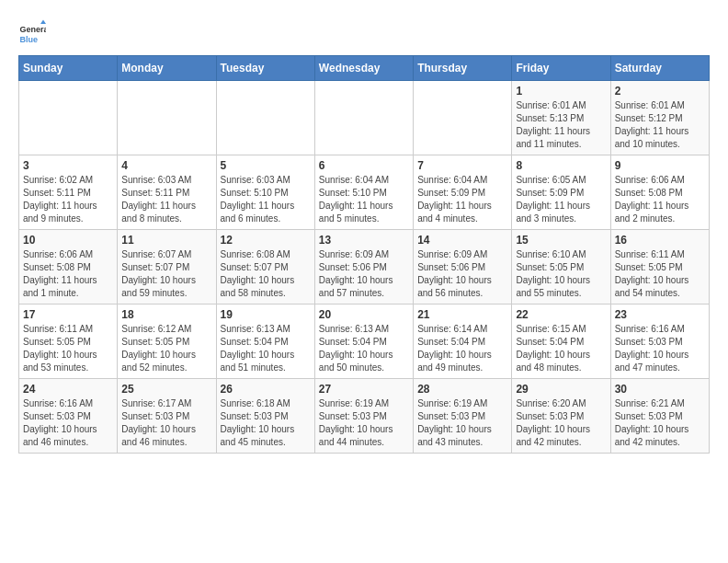 The height and width of the screenshot is (563, 728). What do you see at coordinates (364, 267) in the screenshot?
I see `calendar-week-row: 10Sunrise: 6:06 AM Sunset: 5:08 PM Dayli…` at bounding box center [364, 267].